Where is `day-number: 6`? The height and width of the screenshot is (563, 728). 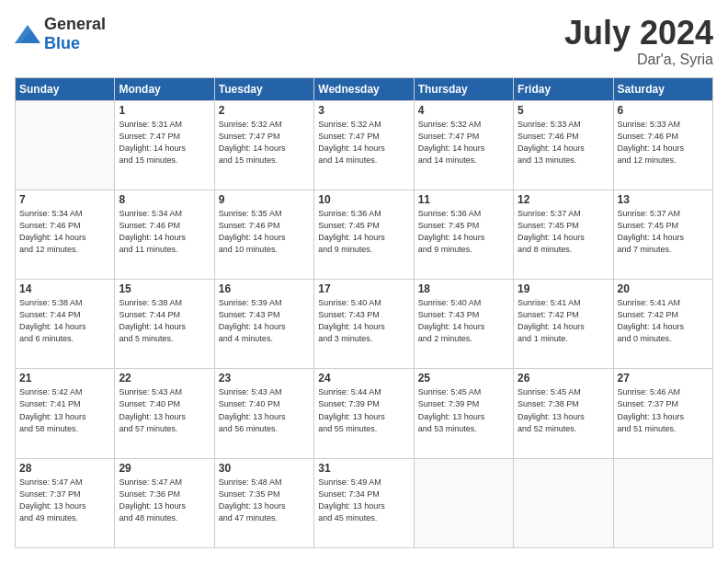 day-number: 6 is located at coordinates (664, 110).